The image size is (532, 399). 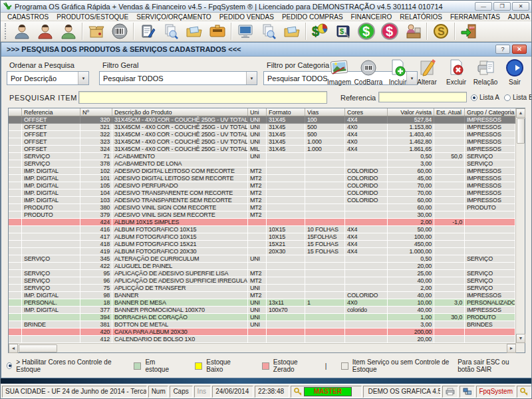 I want to click on payable-red-icon: $, so click(x=390, y=31).